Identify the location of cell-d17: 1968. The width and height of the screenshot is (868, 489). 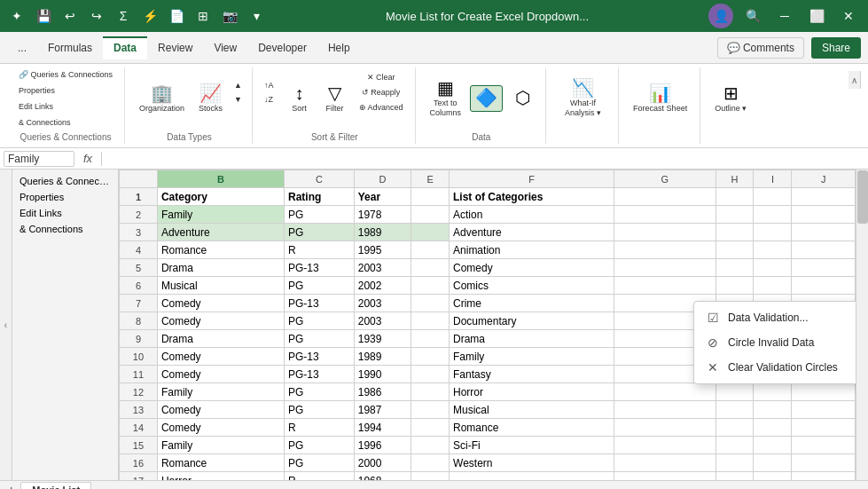
(382, 477).